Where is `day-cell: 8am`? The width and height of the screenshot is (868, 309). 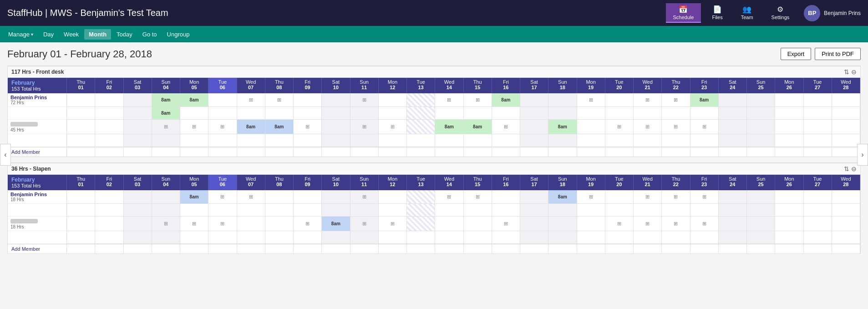 day-cell: 8am is located at coordinates (279, 127).